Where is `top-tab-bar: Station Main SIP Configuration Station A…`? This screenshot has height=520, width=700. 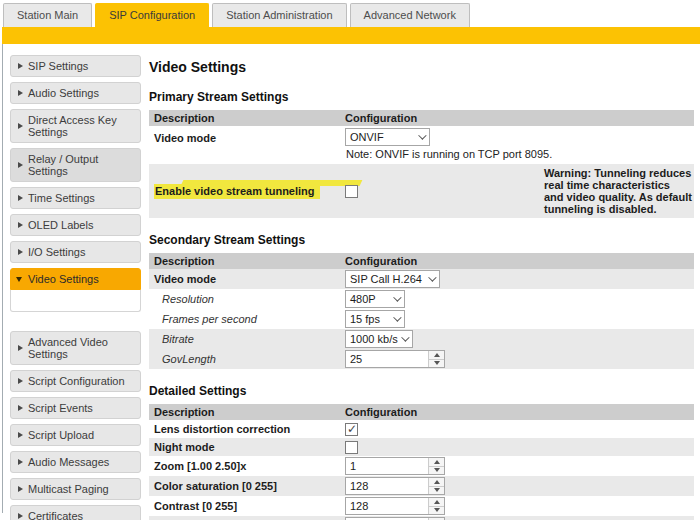 top-tab-bar: Station Main SIP Configuration Station A… is located at coordinates (350, 14).